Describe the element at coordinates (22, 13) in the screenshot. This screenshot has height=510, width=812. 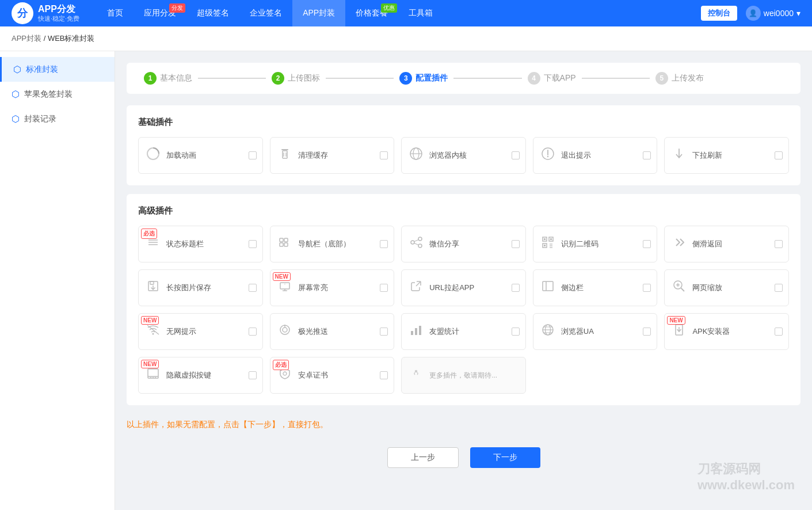
I see `logo-icon: 分` at that location.